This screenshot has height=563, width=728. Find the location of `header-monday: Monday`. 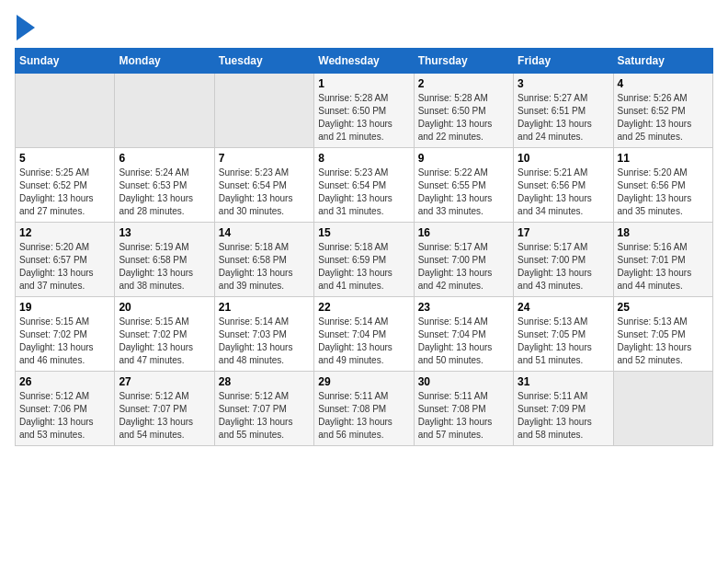

header-monday: Monday is located at coordinates (165, 61).